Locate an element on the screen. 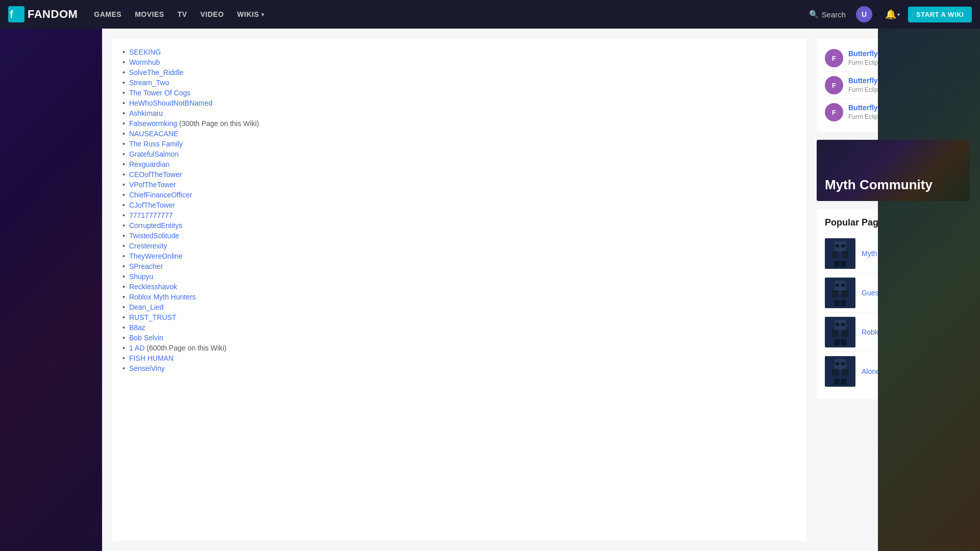  list-item: CorruptedEntitys is located at coordinates (459, 226).